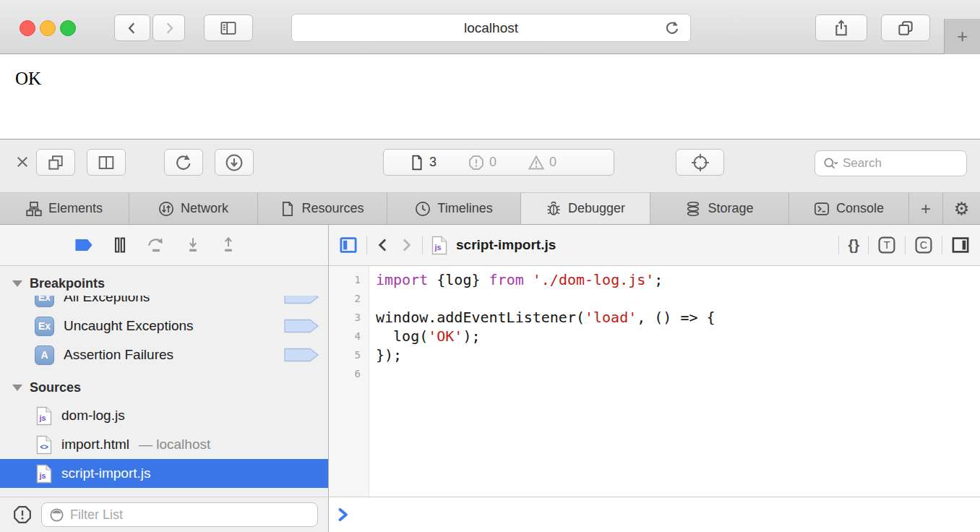 This screenshot has height=532, width=980. Describe the element at coordinates (65, 208) in the screenshot. I see `tab-elements: Elements` at that location.